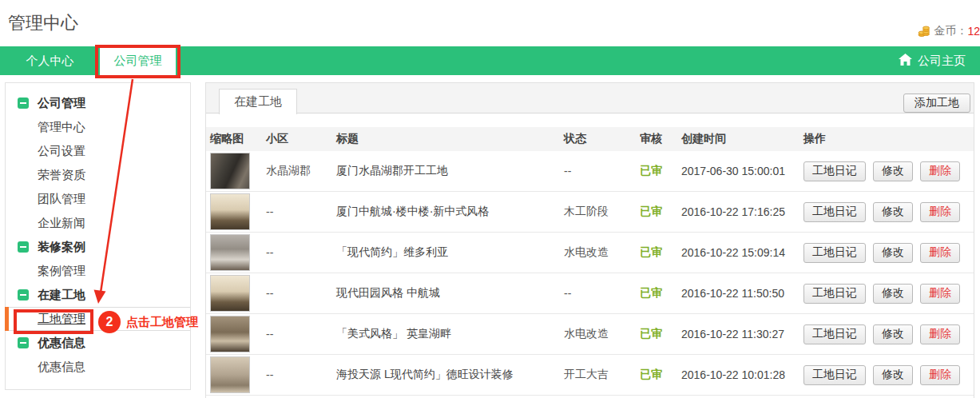 This screenshot has width=980, height=398. What do you see at coordinates (97, 271) in the screenshot?
I see `sidebar-item-case-management: 案例管理` at bounding box center [97, 271].